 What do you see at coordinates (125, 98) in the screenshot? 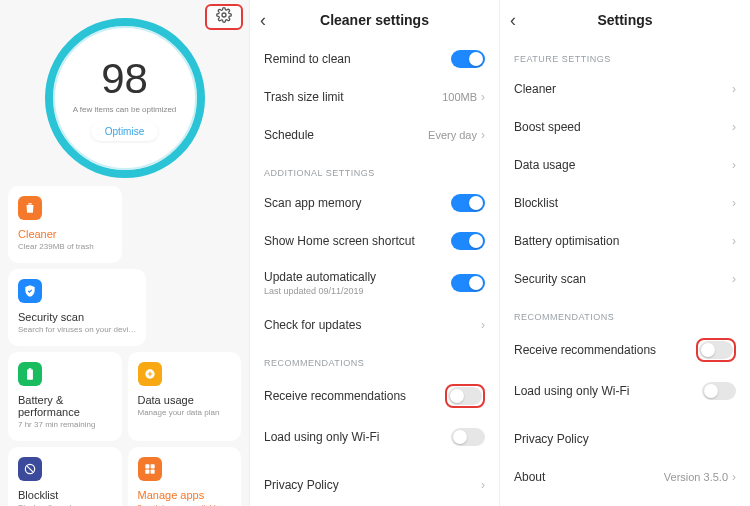
I see `score-ring: 98 A few items can be optimized Optimise` at bounding box center [125, 98].